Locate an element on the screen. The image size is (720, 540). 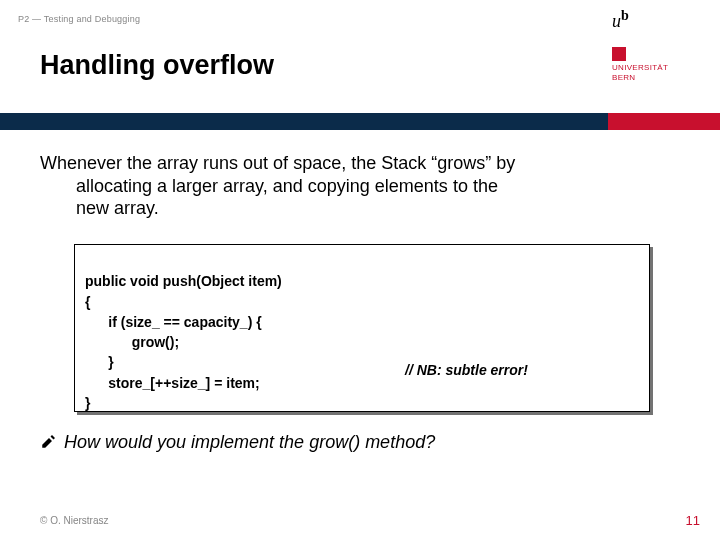
logo-red-square is located at coordinates (619, 54).